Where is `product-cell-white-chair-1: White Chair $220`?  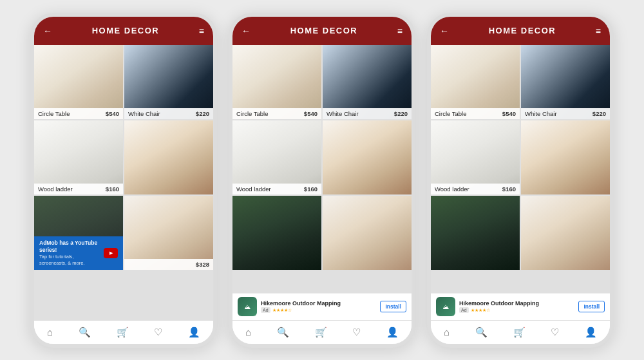
product-cell-white-chair-1: White Chair $220 is located at coordinates (169, 82).